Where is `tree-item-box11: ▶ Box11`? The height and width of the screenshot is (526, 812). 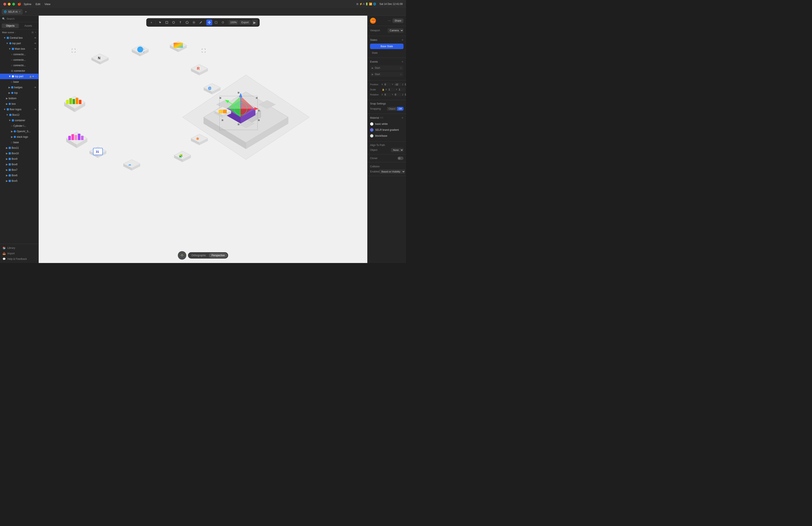 tree-item-box11: ▶ Box11 is located at coordinates (19, 148).